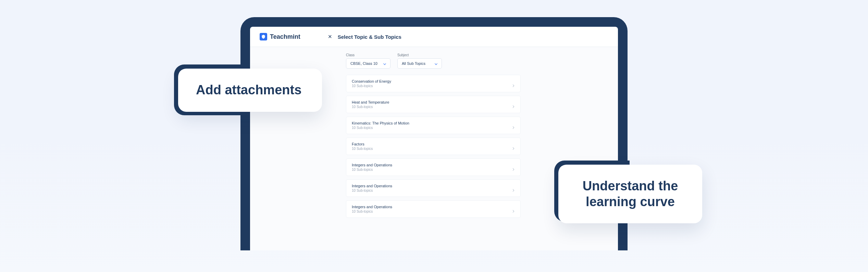  What do you see at coordinates (420, 61) in the screenshot?
I see `filter-subject: Subject All Sub Topics` at bounding box center [420, 61].